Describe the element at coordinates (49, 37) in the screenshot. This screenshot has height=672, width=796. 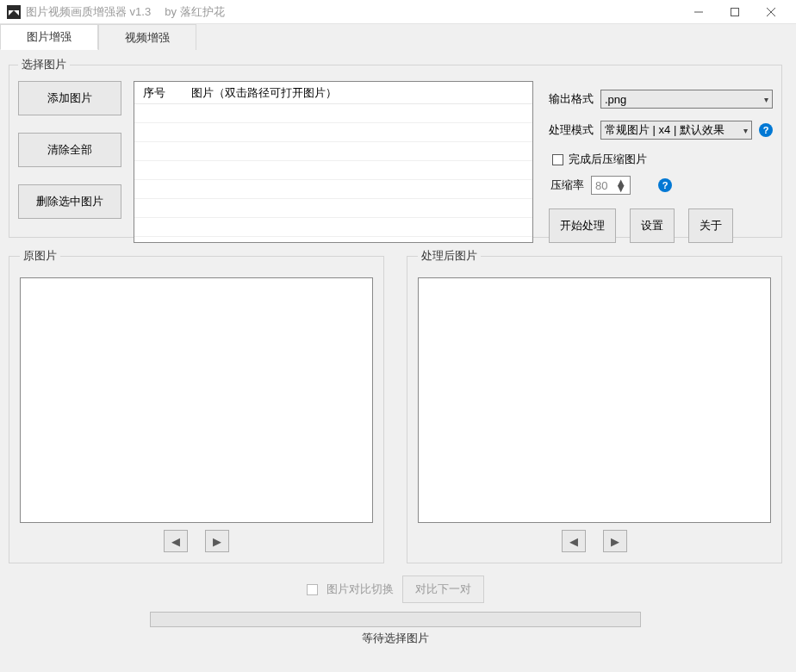
I see `tab-image-enhance: 图片增强` at that location.